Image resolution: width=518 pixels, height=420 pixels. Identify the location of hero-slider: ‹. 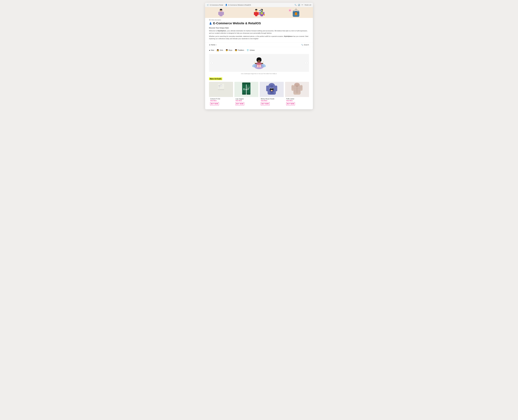
(259, 63).